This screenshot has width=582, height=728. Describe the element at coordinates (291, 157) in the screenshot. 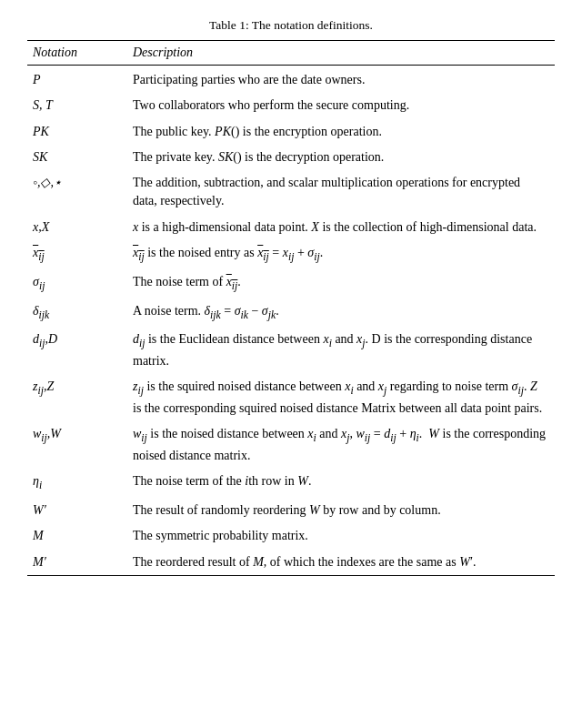

I see `table-row: SKThe private key. SK() is the decryptio…` at that location.